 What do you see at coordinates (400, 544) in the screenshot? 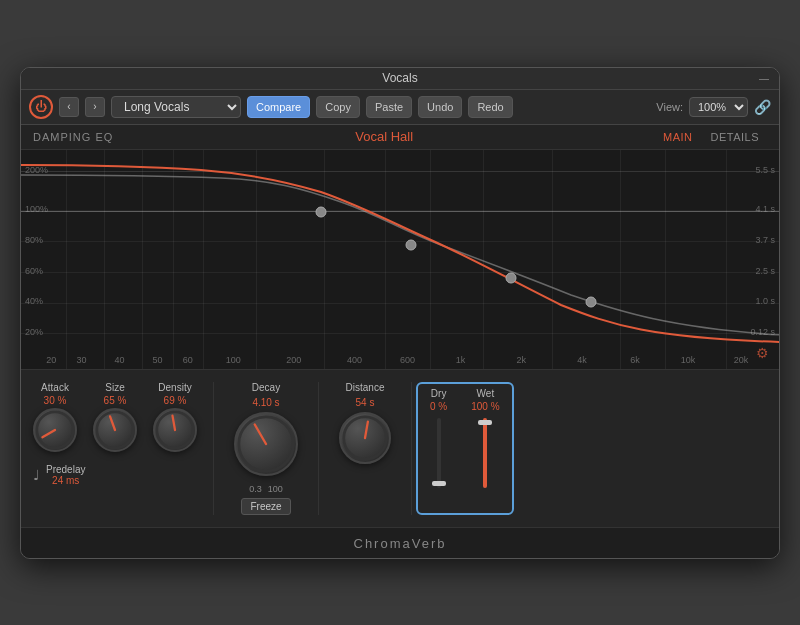
I see `plugin-name: ChromaVerb` at bounding box center [400, 544].